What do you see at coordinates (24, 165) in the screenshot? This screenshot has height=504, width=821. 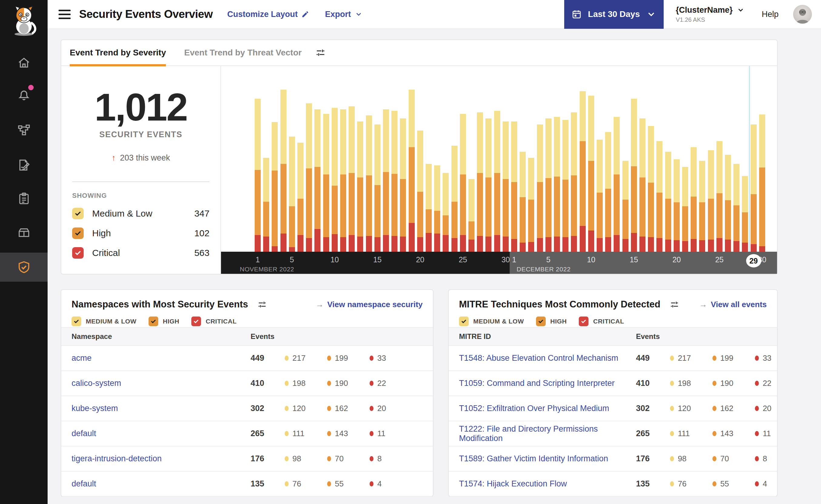 I see `sidebar-item-policies` at bounding box center [24, 165].